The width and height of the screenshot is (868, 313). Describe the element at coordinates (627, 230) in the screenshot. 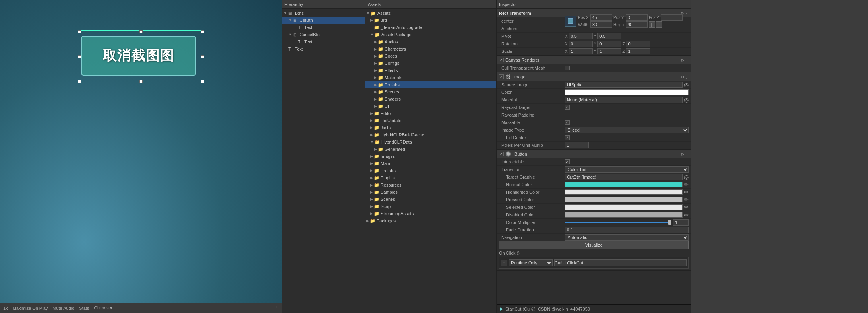

I see `fade-duration-input` at that location.